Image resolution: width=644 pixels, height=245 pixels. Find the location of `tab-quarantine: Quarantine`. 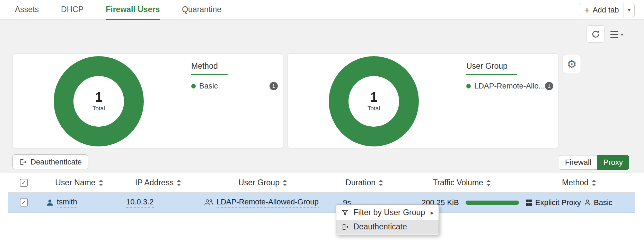

tab-quarantine: Quarantine is located at coordinates (202, 10).